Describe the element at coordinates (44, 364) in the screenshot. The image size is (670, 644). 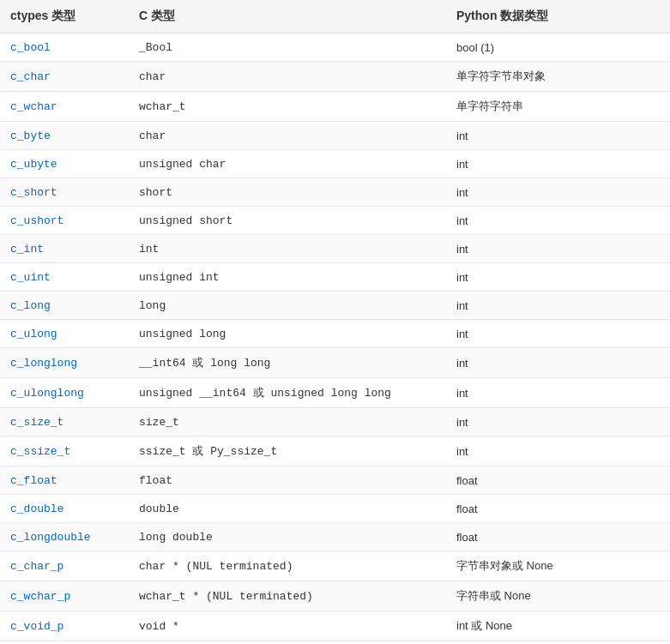
I see `ctypes-link: c_longlong` at that location.